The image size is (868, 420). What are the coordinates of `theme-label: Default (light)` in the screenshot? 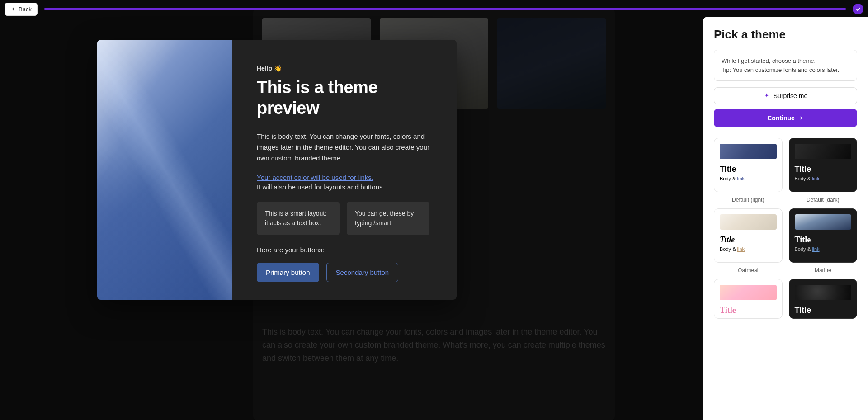 It's located at (748, 200).